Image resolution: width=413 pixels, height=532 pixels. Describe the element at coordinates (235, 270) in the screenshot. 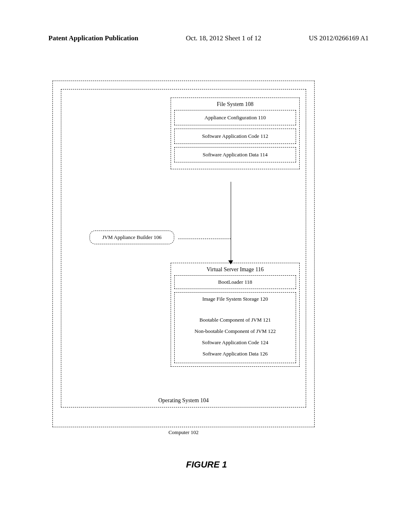

I see `virtual-server-image-label: Virtual Server Image 116` at that location.